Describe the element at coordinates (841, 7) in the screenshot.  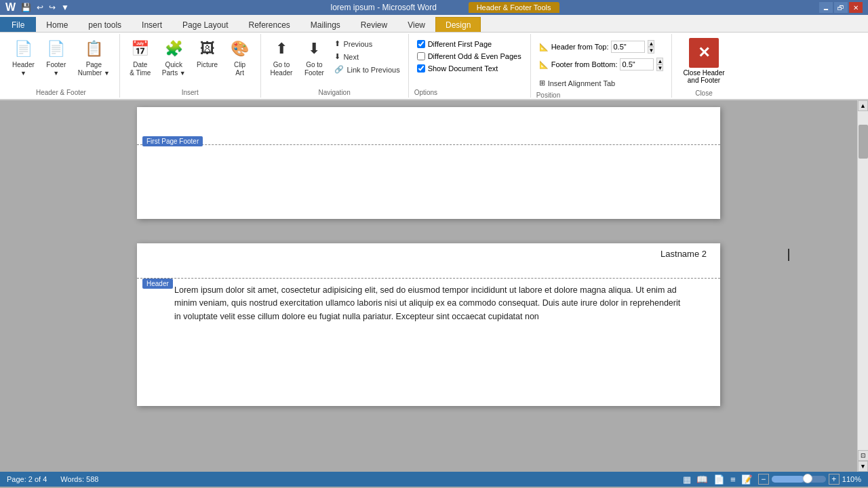
I see `restore-button: 🗗` at that location.